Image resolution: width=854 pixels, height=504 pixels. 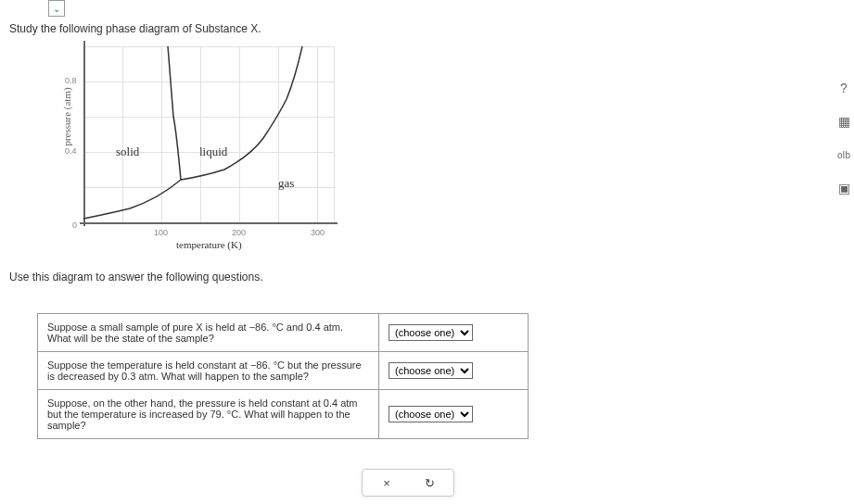 What do you see at coordinates (387, 484) in the screenshot?
I see `close-icon: ×` at bounding box center [387, 484].